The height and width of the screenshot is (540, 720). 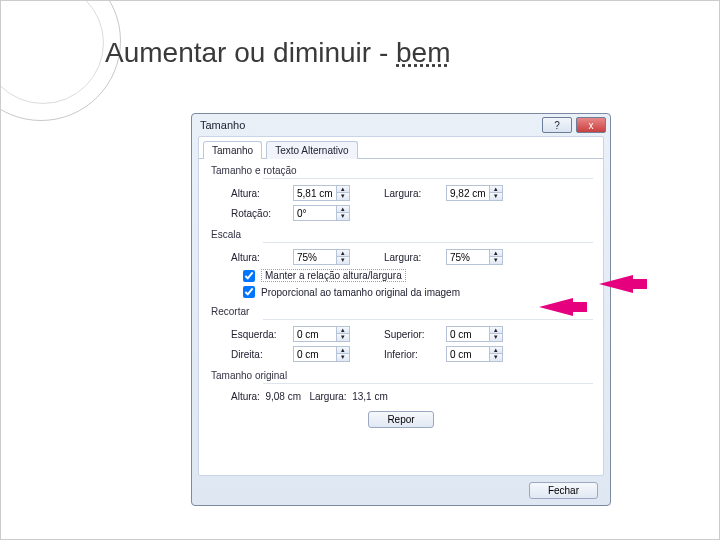 What do you see at coordinates (249, 292) in the screenshot?
I see `proportional-checkbox` at bounding box center [249, 292].